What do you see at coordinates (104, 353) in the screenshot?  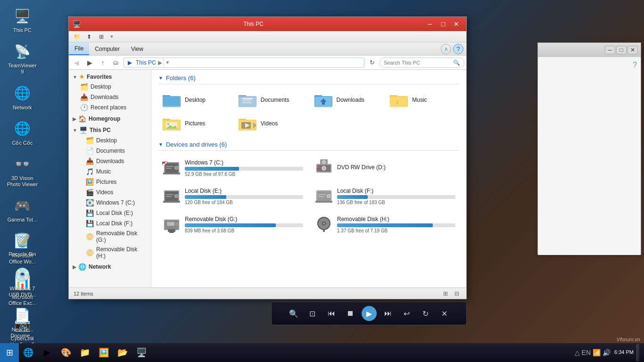 I see `taskbar-photos-icon: 🖼️` at bounding box center [104, 353].